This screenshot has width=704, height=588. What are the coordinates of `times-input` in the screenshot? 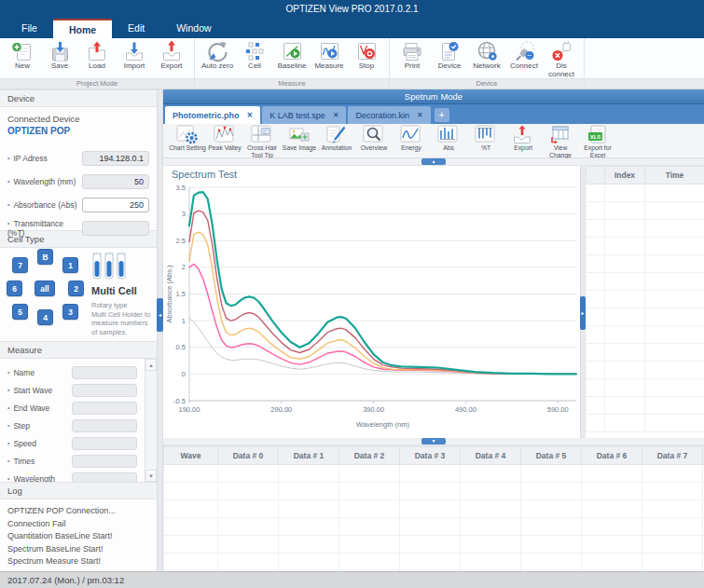 It's located at (104, 461).